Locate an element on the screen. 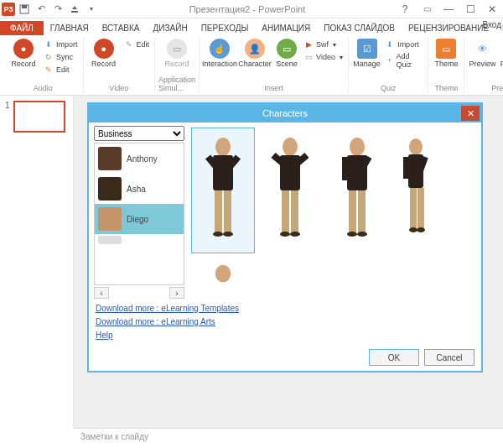 The image size is (503, 448). character-item is located at coordinates (139, 240).